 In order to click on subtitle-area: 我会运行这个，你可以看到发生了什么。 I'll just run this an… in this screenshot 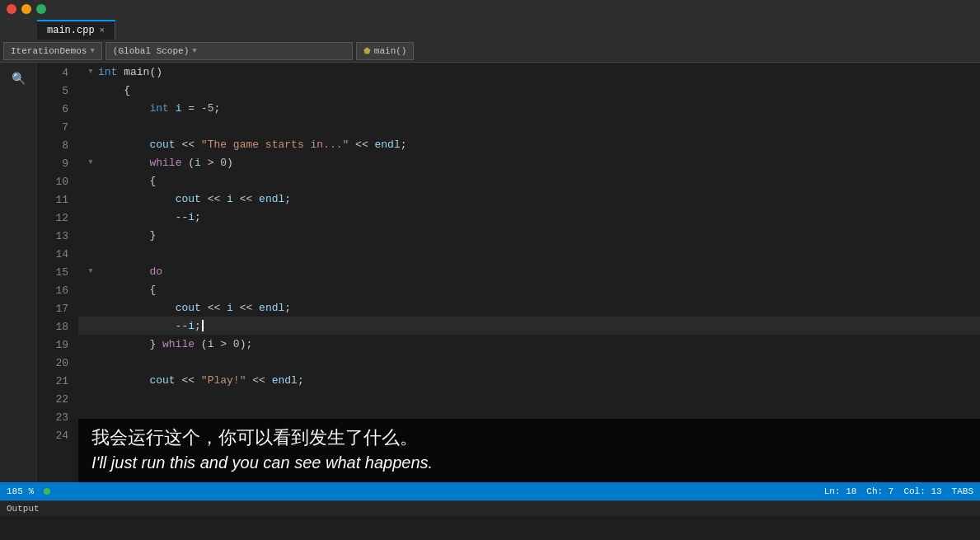, I will do `click(529, 450)`.